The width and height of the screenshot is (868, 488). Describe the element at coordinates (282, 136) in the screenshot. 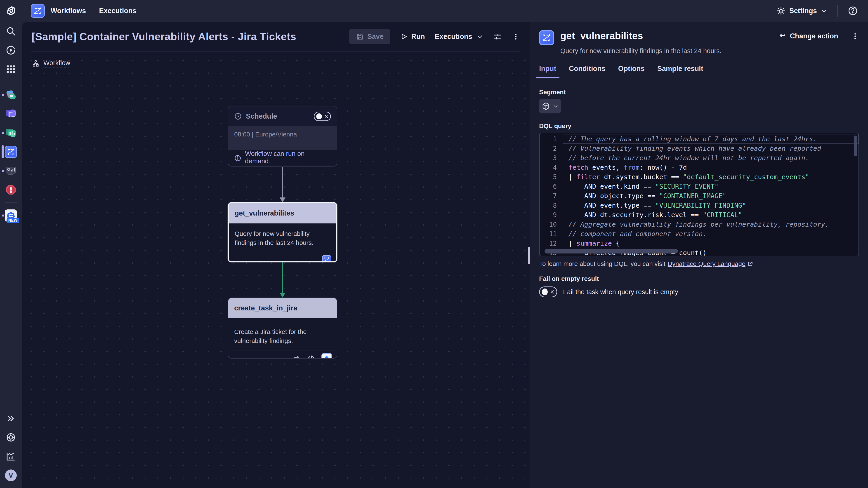

I see `node-schedule: Schedule 08:00 | Europe/Vienna Workflow …` at that location.